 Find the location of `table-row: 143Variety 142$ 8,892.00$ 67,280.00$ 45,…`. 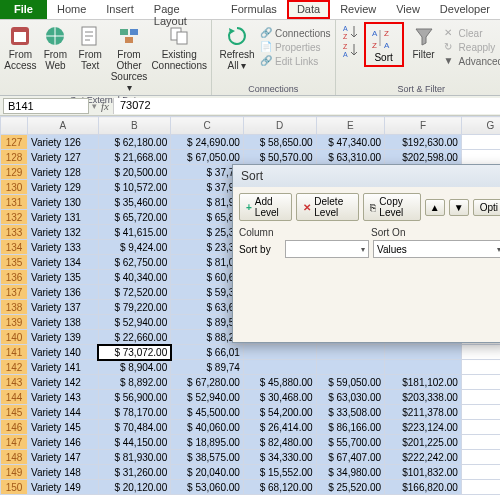

table-row: 143Variety 142$ 8,892.00$ 67,280.00$ 45,… is located at coordinates (251, 382).